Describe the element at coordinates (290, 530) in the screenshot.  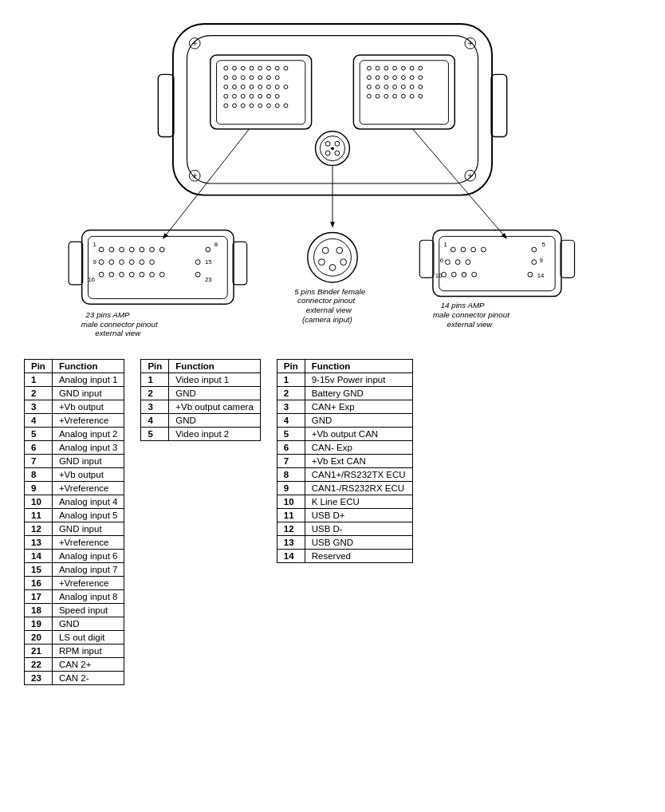
I see `pin-number: 12` at that location.